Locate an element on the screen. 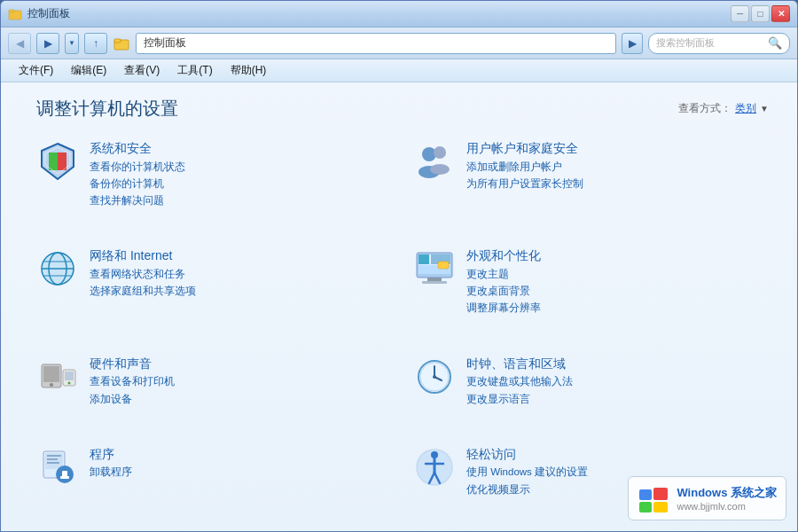  appearance-text: 外观和个性化 更改主题 更改桌面背景 调整屏幕分辨率 is located at coordinates (504, 282).